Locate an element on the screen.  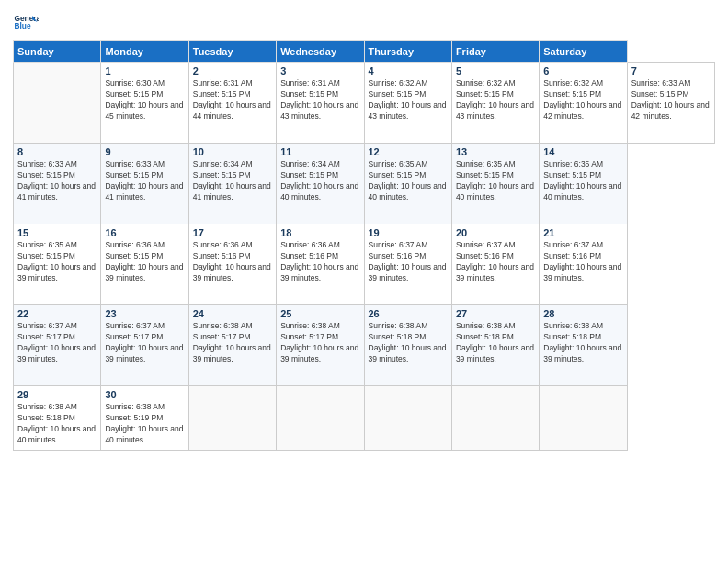
logo: General Blue is located at coordinates (26, 22).